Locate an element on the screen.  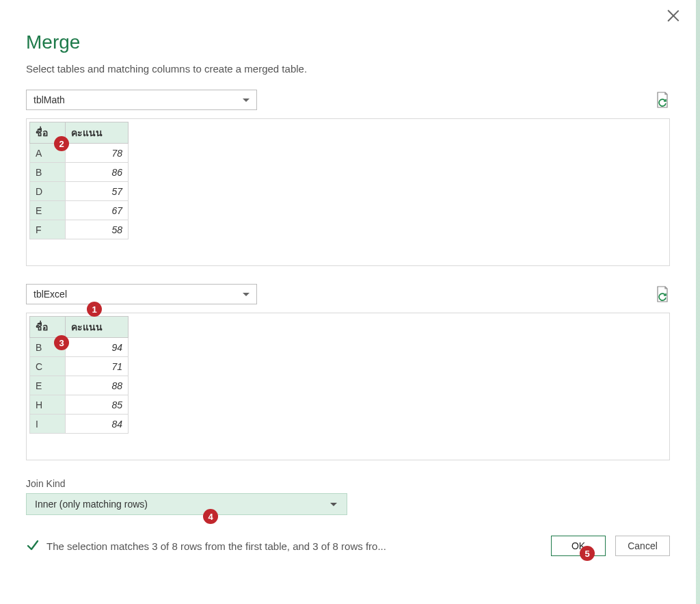
second-table-dropdown: tblExcel is located at coordinates (142, 294).